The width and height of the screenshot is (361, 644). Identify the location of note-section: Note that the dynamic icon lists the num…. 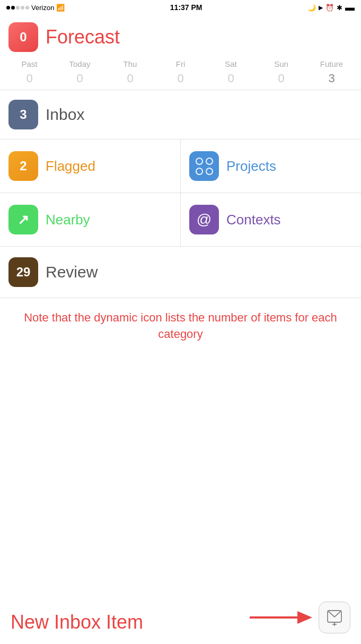
(180, 326).